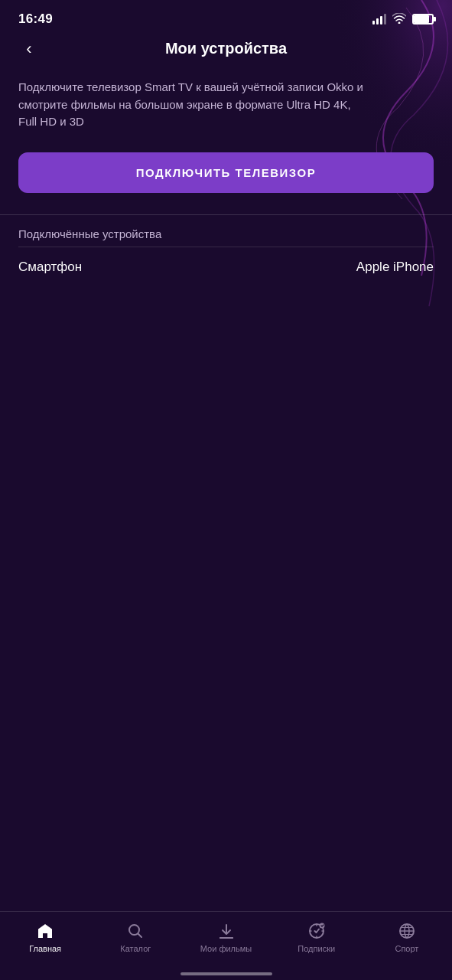 This screenshot has width=452, height=980. What do you see at coordinates (45, 949) in the screenshot?
I see `nav-label-home: Главная` at bounding box center [45, 949].